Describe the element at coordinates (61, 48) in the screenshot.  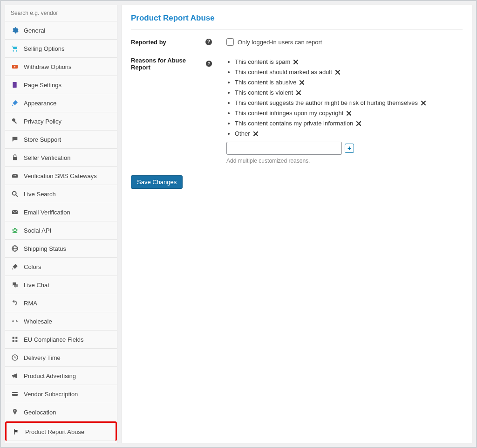
I see `list-item: Selling Options` at that location.